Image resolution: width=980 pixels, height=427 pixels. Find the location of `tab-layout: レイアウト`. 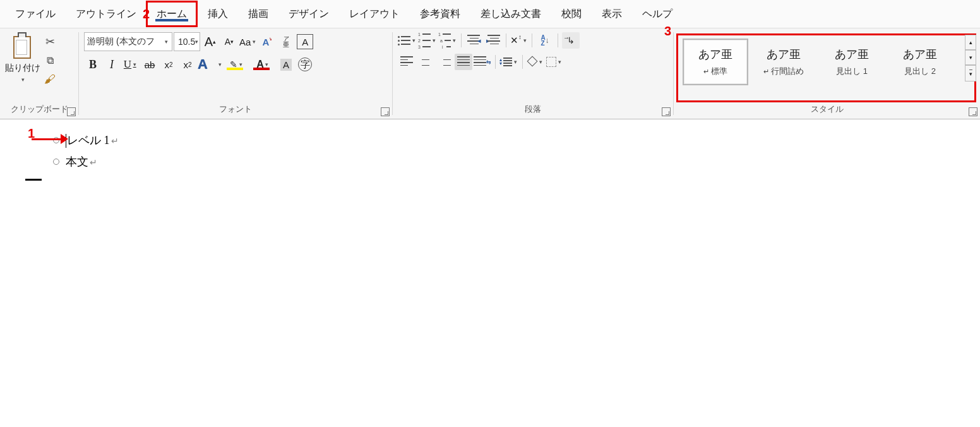

tab-layout: レイアウト is located at coordinates (374, 14).